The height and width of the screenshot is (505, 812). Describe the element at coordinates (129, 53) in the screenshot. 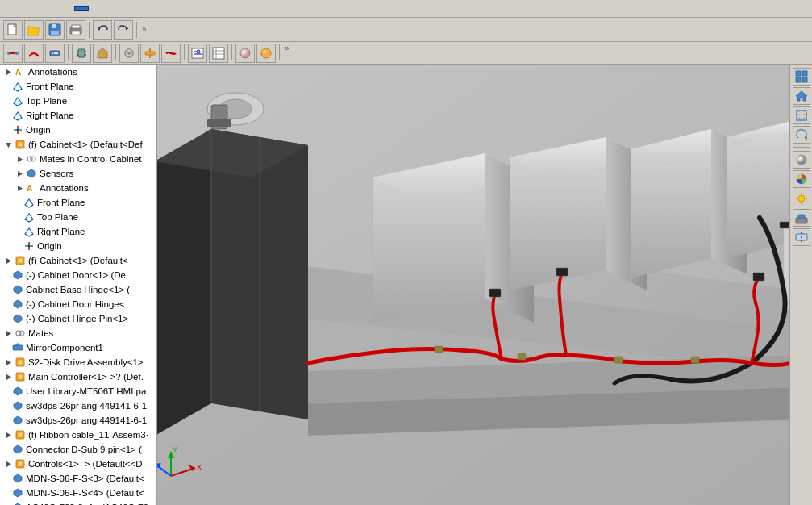

I see `tb2-clip-btn` at that location.